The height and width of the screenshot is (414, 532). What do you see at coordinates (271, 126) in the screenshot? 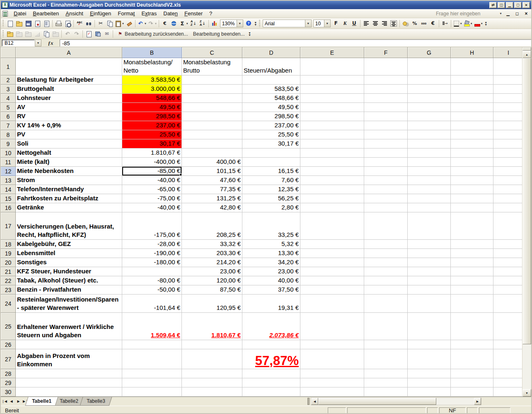
I see `cell-D7: 237,00 €` at bounding box center [271, 126].